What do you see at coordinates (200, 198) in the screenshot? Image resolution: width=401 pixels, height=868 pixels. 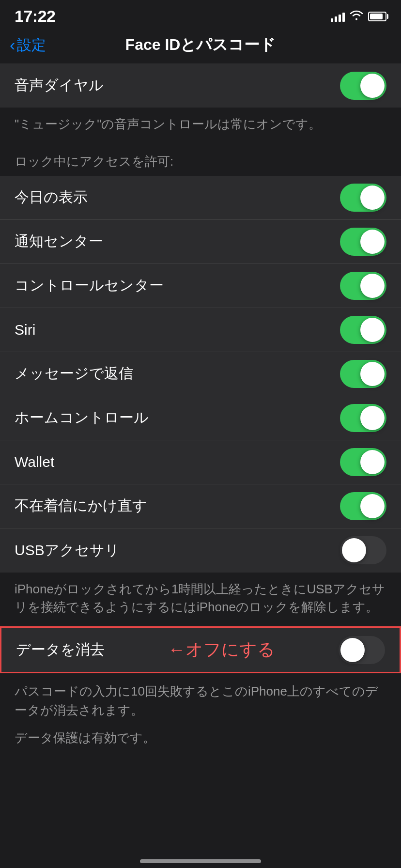 I see `row-today-view: 今日の表示` at bounding box center [200, 198].